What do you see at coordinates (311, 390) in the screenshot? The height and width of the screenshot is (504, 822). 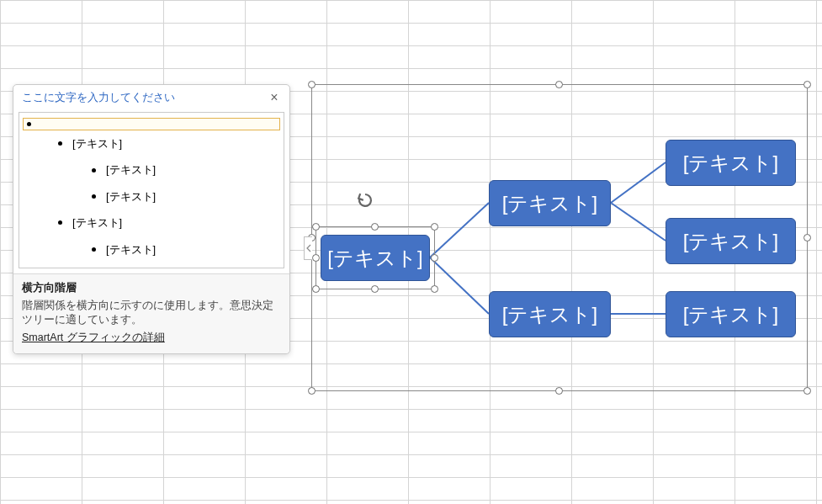 I see `canvas-handle-sw` at bounding box center [311, 390].